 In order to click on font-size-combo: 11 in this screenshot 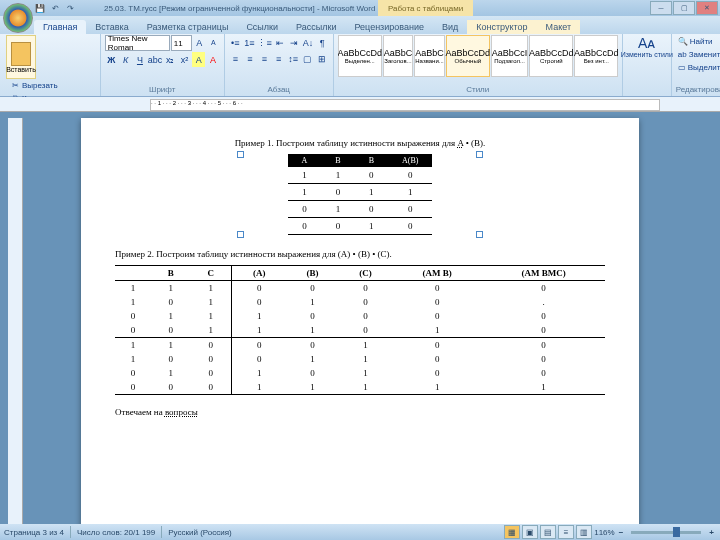, I will do `click(182, 43)`.